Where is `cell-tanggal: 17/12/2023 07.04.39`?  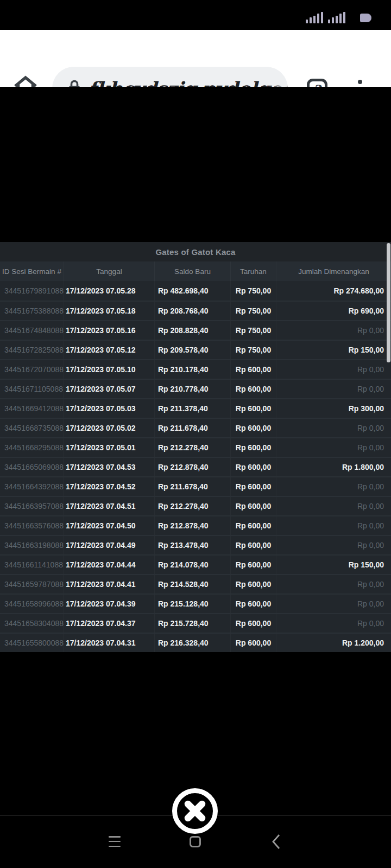 cell-tanggal: 17/12/2023 07.04.39 is located at coordinates (109, 604).